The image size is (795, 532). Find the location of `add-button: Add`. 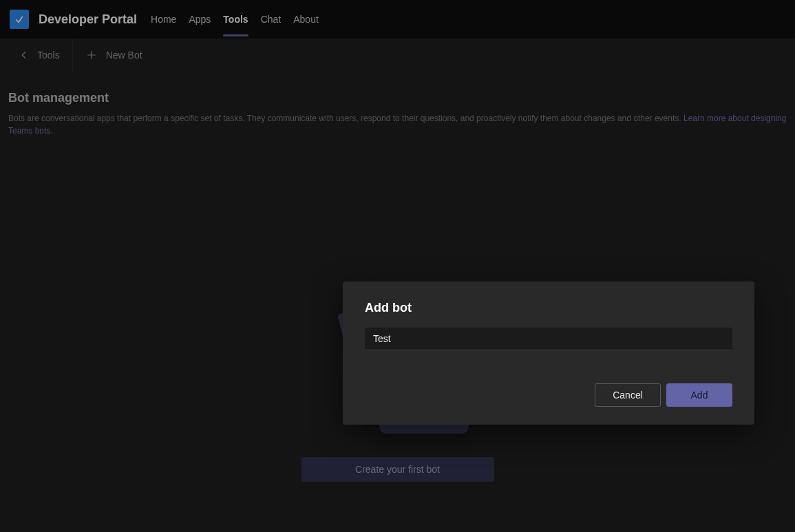

add-button: Add is located at coordinates (699, 395).